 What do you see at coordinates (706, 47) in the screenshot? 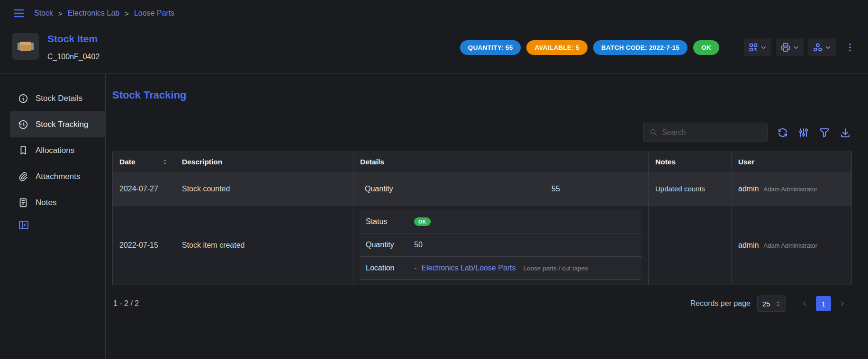
I see `status-badge: OK` at bounding box center [706, 47].